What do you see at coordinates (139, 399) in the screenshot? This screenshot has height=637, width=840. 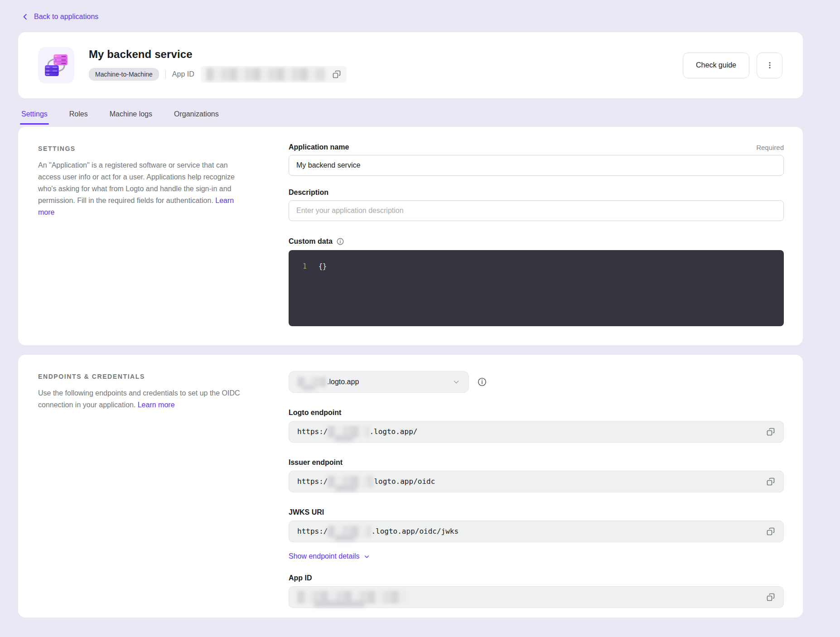 I see `endpoints-section-description: Use the following endpoints and credenti…` at bounding box center [139, 399].